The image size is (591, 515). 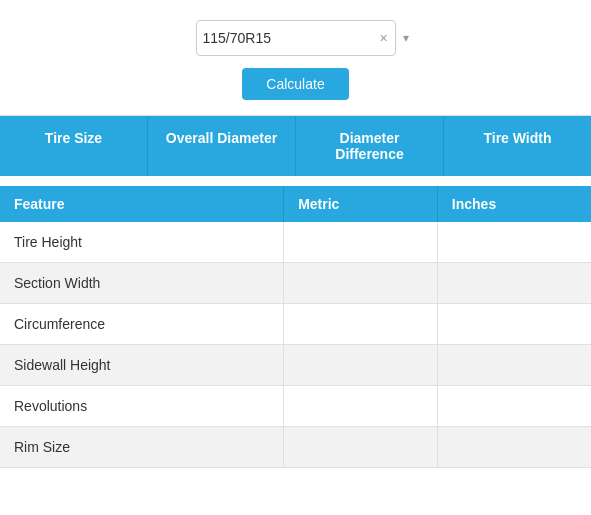 I want to click on tab-tire-size: Tire Size, so click(x=74, y=146).